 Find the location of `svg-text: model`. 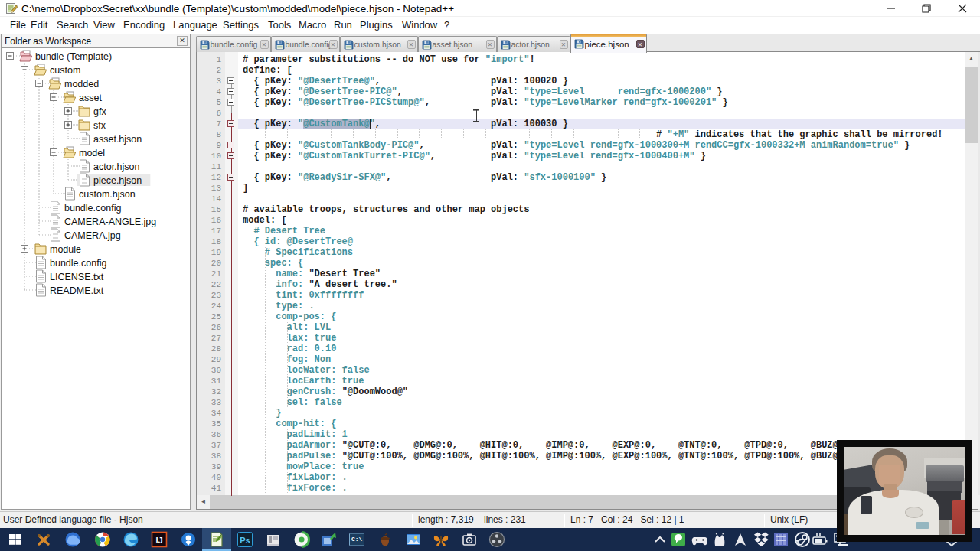

svg-text: model is located at coordinates (92, 153).